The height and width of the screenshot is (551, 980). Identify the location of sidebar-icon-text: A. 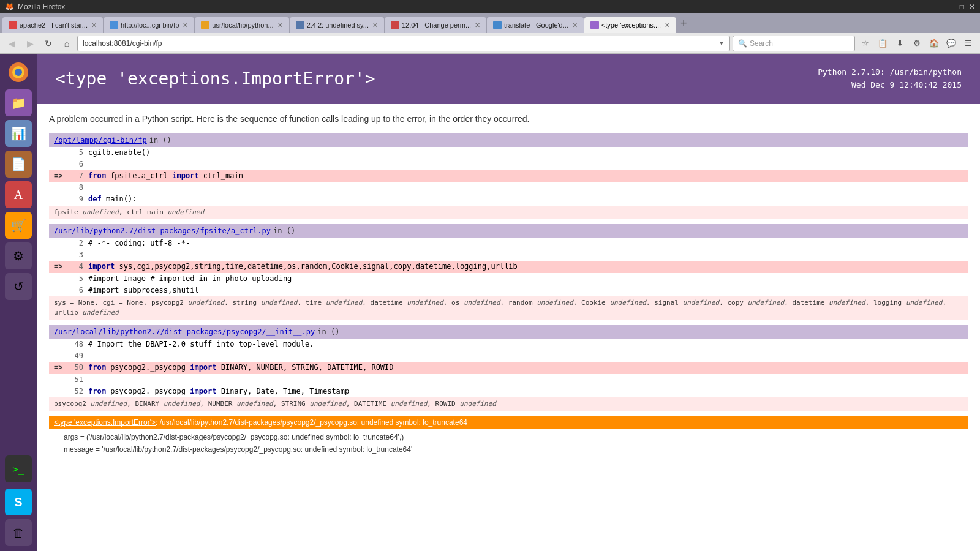
(18, 195).